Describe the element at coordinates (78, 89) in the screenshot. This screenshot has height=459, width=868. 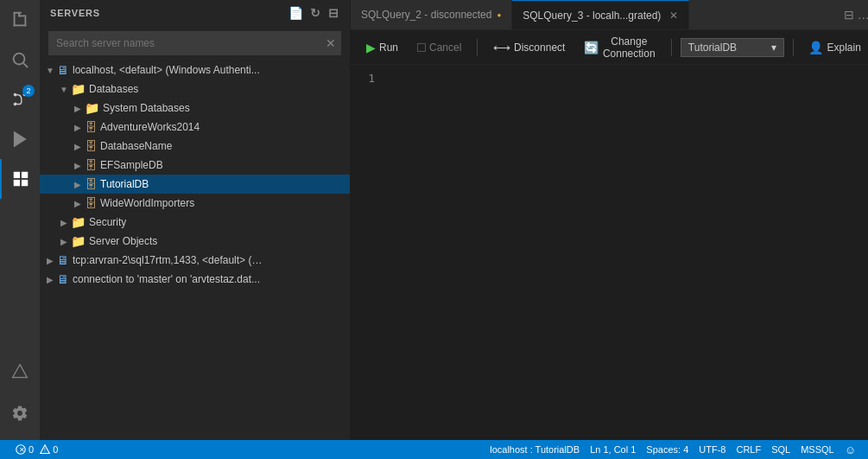
I see `folder-icon-databases: 📁` at that location.